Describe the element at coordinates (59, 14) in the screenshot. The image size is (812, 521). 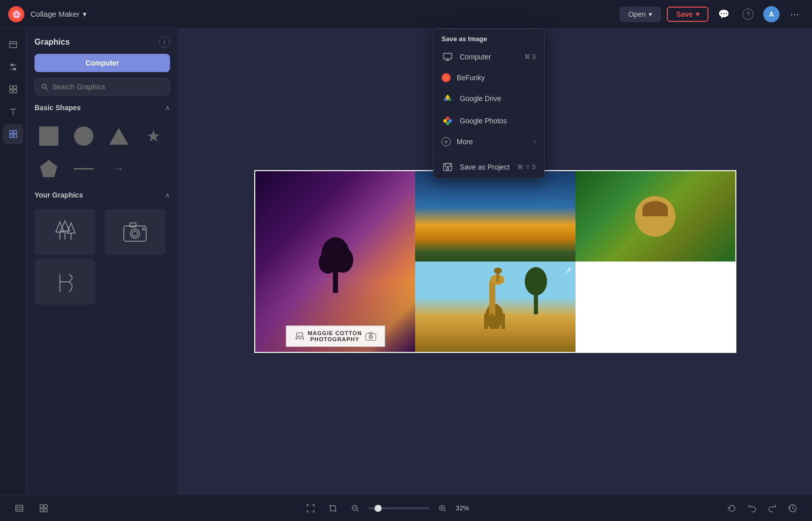
I see `app-name-btn: Collage Maker ▾` at that location.